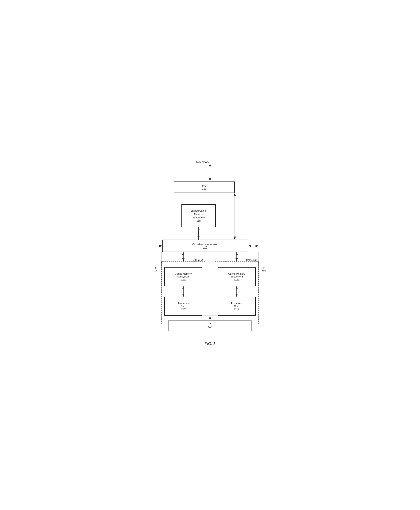 The image size is (420, 510). What do you see at coordinates (205, 244) in the screenshot?
I see `crossbar-title: Crossbar Interconnect` at bounding box center [205, 244].